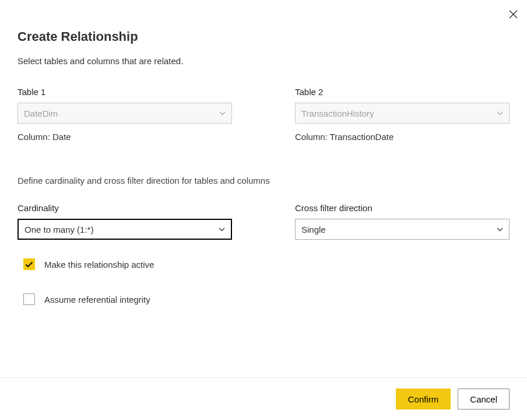 The image size is (527, 420). I want to click on table1-select-value: DateDim, so click(119, 113).